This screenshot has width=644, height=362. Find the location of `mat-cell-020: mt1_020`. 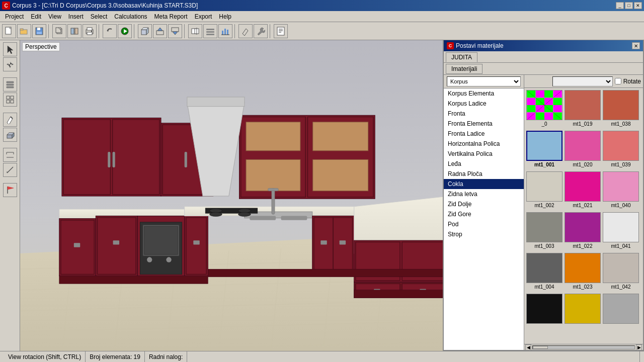

mat-cell-020: mt1_020 is located at coordinates (583, 149).